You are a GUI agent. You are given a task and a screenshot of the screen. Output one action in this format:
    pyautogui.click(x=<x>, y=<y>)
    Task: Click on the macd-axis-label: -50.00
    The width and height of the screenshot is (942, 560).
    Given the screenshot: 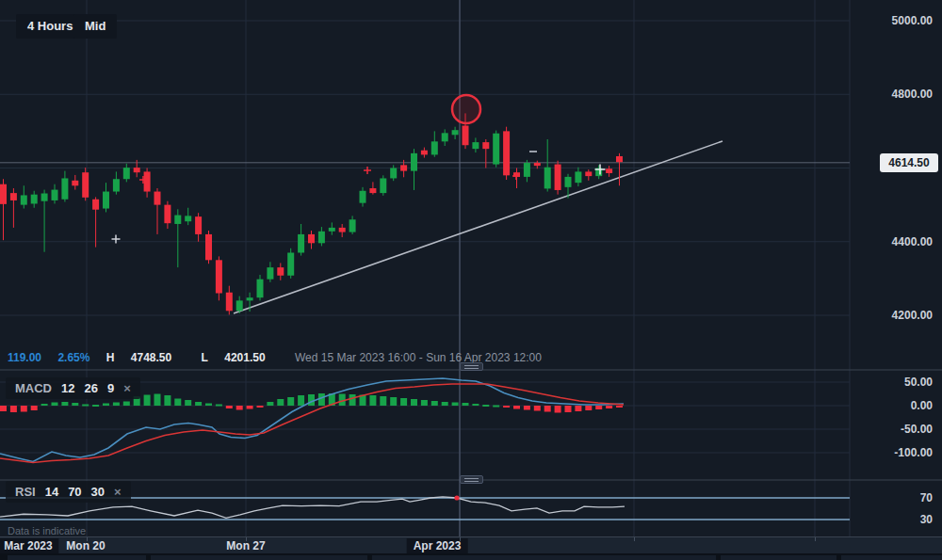 What is the action you would take?
    pyautogui.click(x=890, y=429)
    